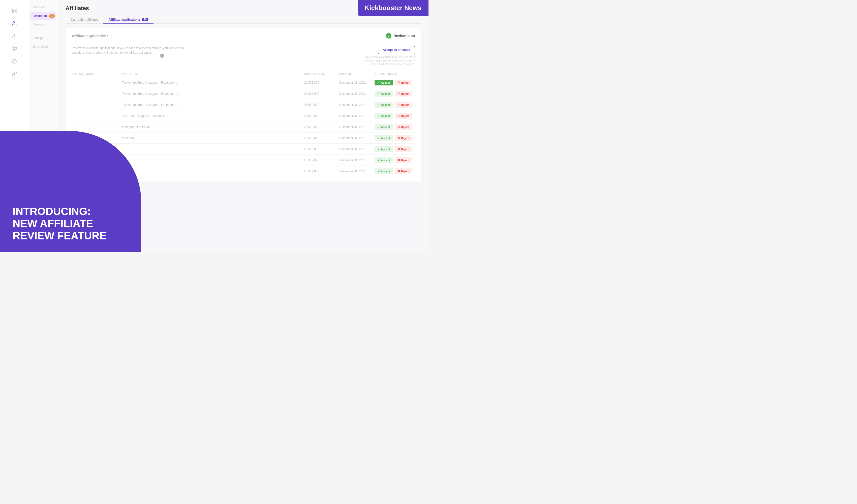  Describe the element at coordinates (243, 138) in the screenshot. I see `table-row: Facebook, ... 25,052,000 December 31, 20…` at that location.